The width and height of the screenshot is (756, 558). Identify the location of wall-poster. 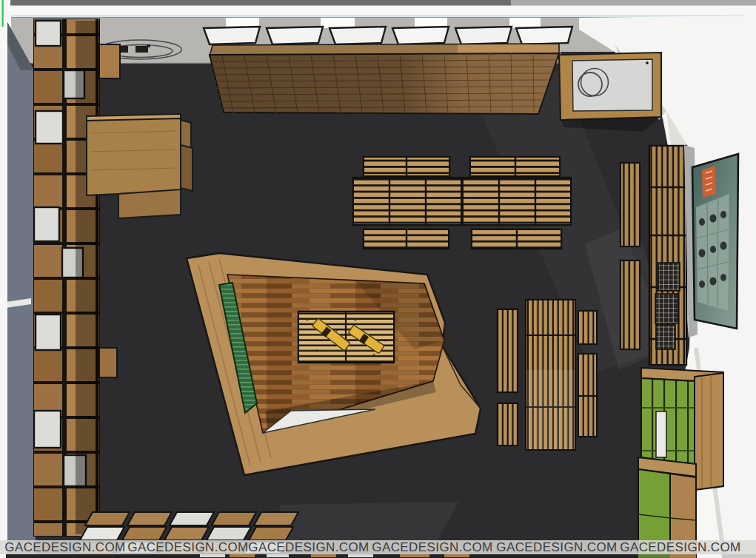
(711, 241).